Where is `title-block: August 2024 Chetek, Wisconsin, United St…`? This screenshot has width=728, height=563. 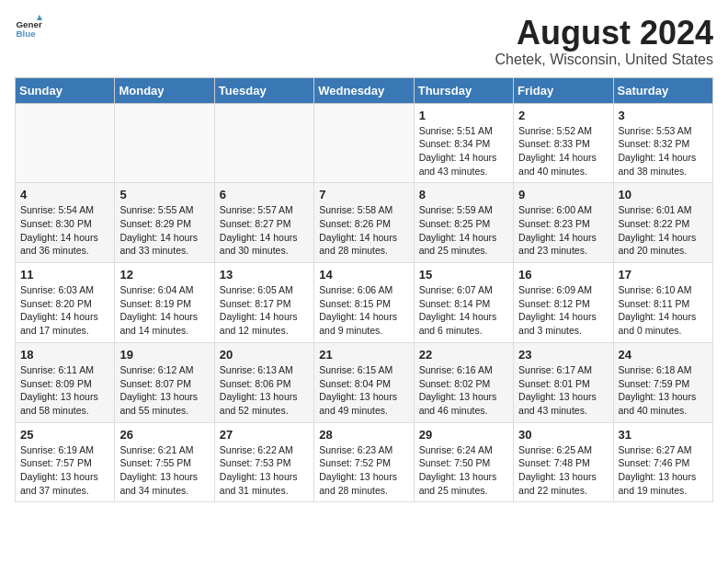
title-block: August 2024 Chetek, Wisconsin, United St… is located at coordinates (605, 41).